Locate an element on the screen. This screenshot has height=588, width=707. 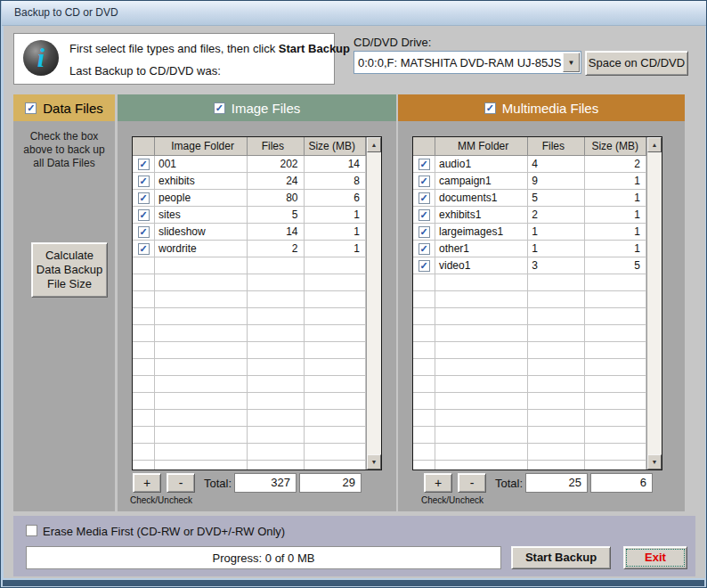
erase-media-checkbox is located at coordinates (32, 531).